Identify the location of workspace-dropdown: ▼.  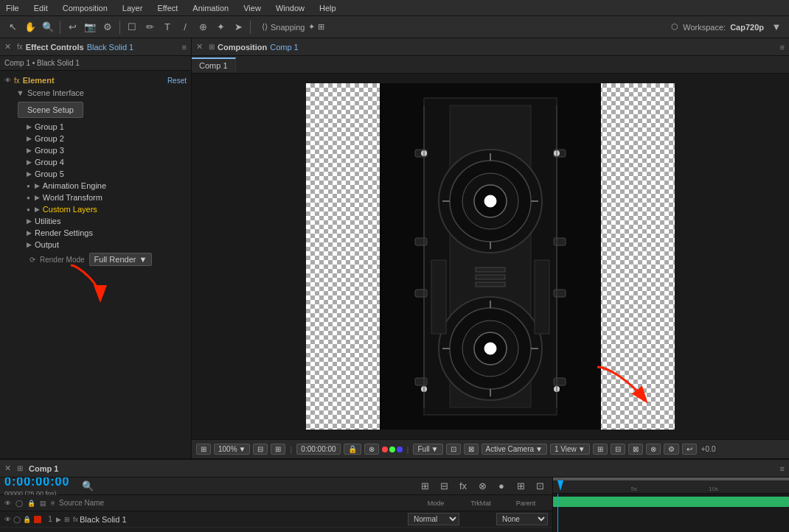
(776, 27).